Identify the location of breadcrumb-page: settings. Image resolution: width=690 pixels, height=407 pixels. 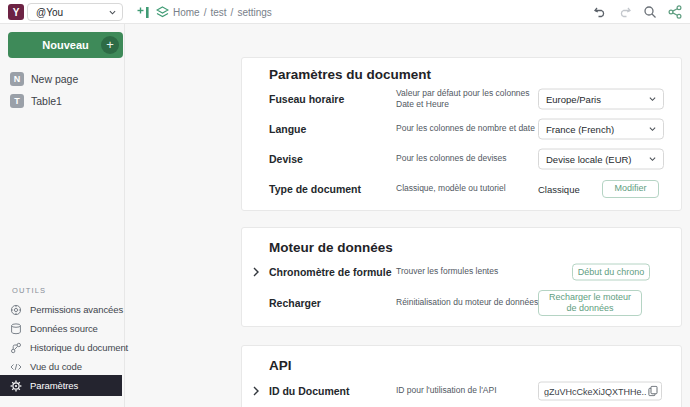
(254, 12).